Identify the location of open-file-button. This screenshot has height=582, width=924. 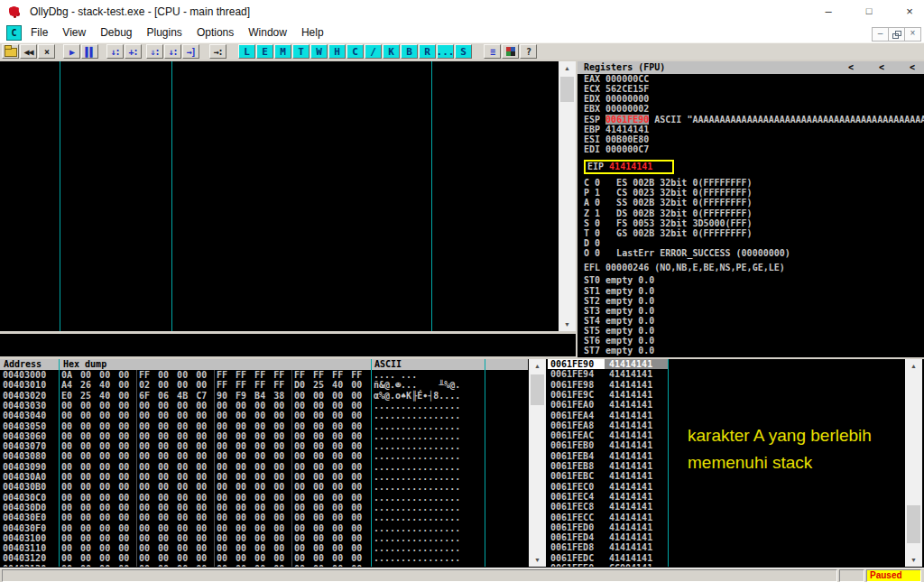
(11, 51).